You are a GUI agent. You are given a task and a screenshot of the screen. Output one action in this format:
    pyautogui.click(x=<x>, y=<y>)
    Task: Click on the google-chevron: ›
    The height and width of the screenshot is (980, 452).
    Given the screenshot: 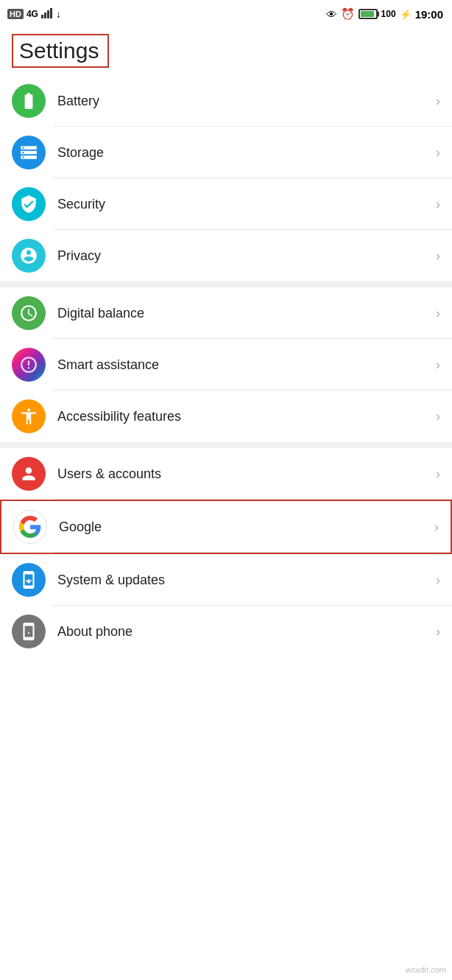 What is the action you would take?
    pyautogui.click(x=437, y=528)
    